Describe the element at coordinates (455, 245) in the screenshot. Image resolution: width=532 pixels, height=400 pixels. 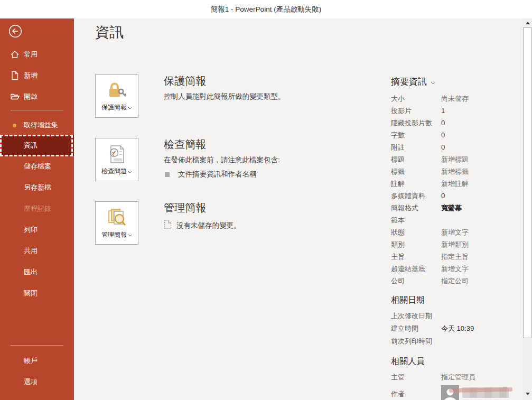
I see `property-value: 新增類別` at that location.